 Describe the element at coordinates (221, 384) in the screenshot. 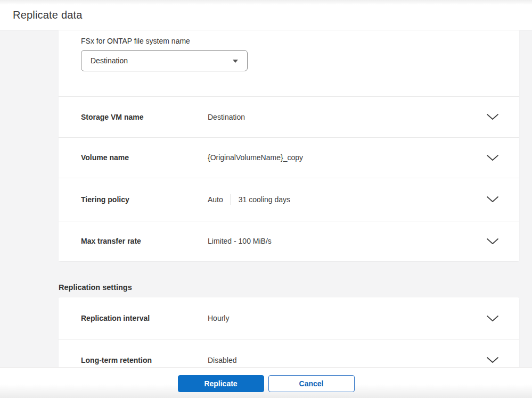

I see `replicate-button: Replicate` at that location.